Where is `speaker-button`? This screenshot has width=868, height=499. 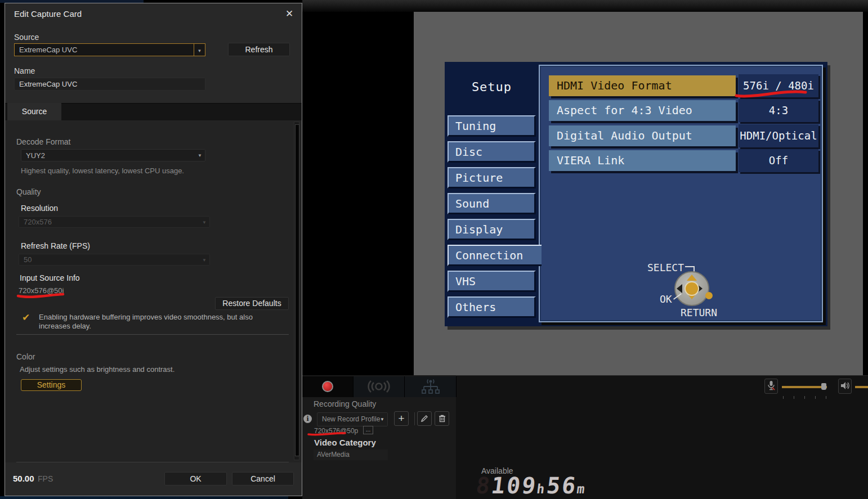 speaker-button is located at coordinates (845, 386).